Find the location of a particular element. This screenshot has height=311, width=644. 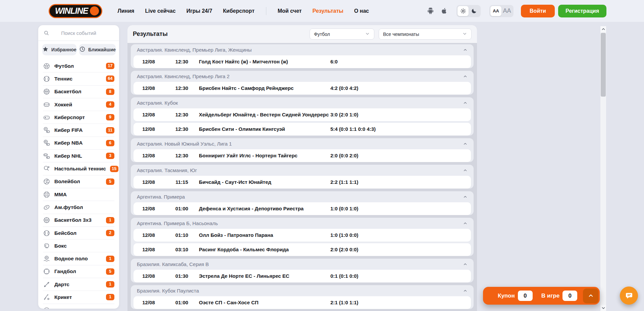

championship-filter-select: Все чемпионаты is located at coordinates (425, 34).